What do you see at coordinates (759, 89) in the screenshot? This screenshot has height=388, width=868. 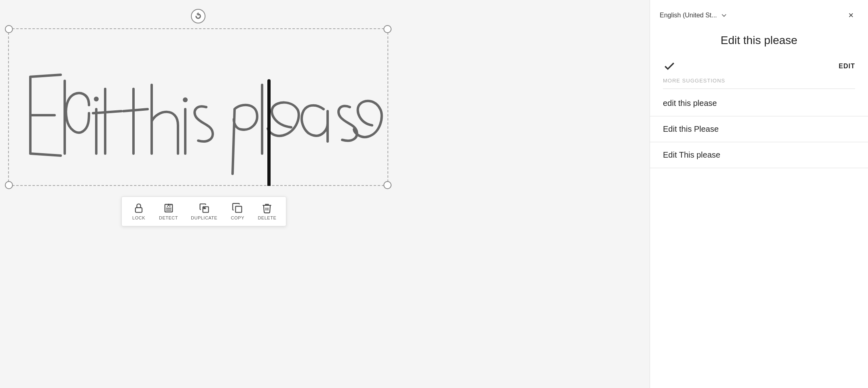 I see `suggestions-divider-top` at bounding box center [759, 89].